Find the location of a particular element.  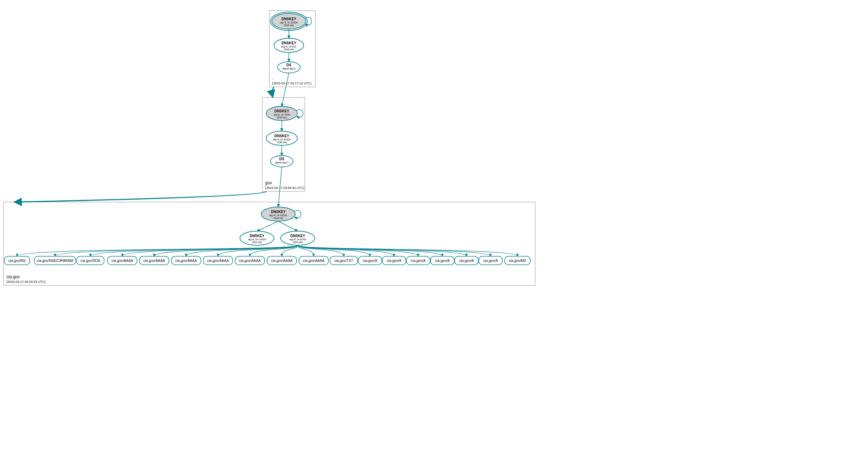

zone-timestamp: (2023-02-17 02:17:12 UTC) is located at coordinates (292, 83).